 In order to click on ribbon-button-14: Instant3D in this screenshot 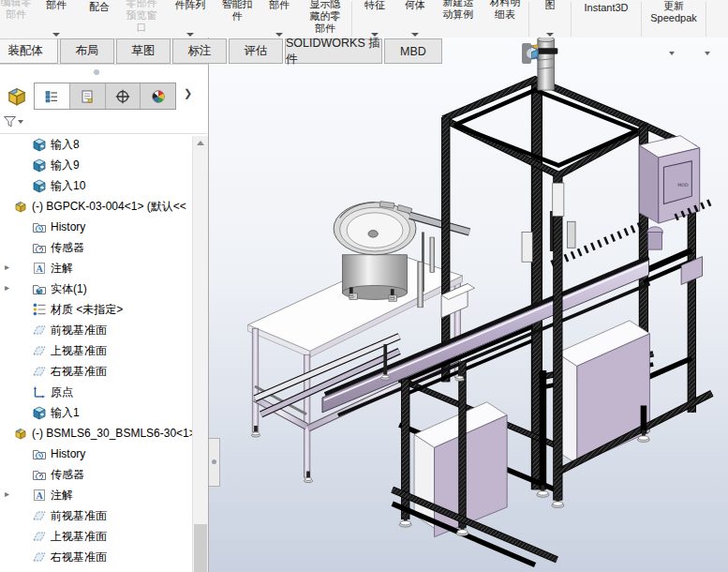, I will do `click(606, 19)`.